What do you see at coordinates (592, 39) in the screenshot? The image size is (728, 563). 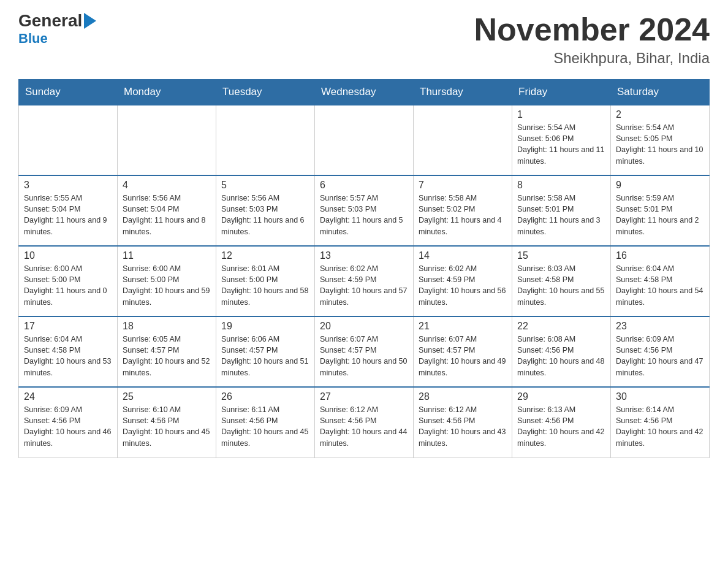 I see `calendar-title-area: November 2024 Sheikhpura, Bihar, India` at bounding box center [592, 39].